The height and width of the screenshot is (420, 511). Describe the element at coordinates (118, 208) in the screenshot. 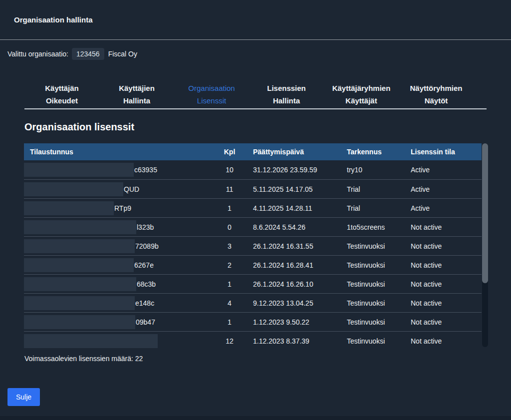

I see `cell-tilaustunnus: RTp9` at that location.